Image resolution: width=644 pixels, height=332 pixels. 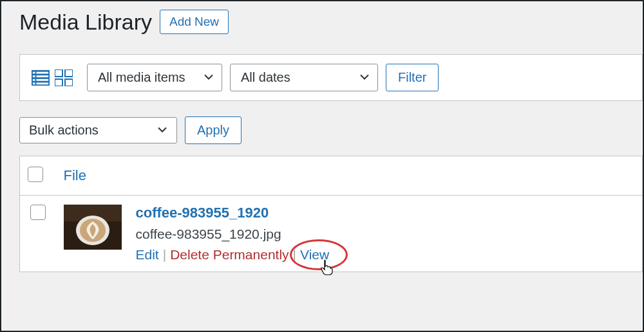 I want to click on media-type-selected: All media items, so click(x=142, y=77).